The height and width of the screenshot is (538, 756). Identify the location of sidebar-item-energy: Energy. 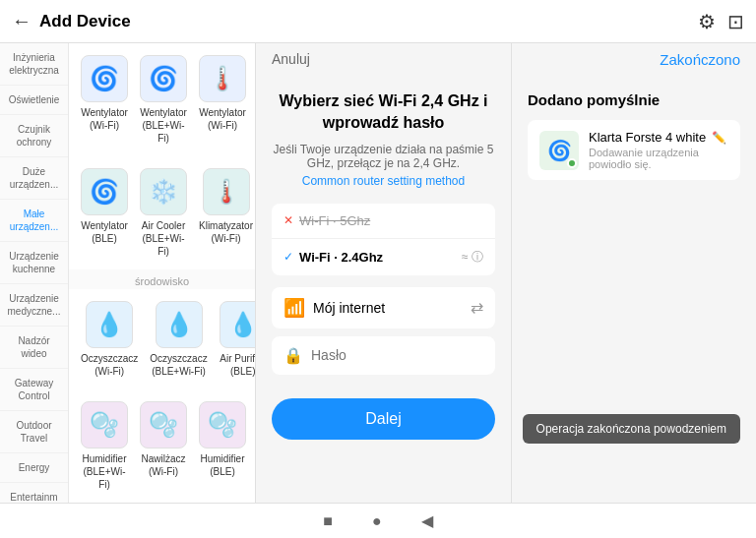
(33, 468).